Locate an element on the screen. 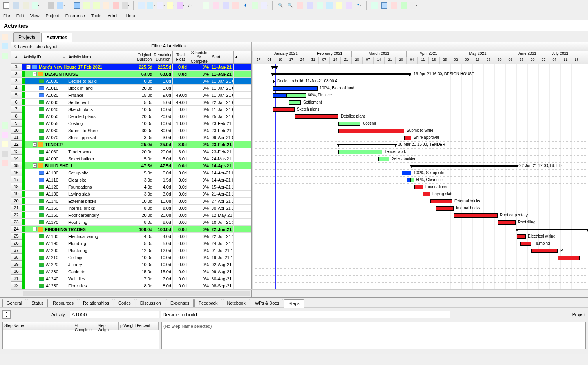 This screenshot has width=588, height=365. day-header: 28 is located at coordinates (357, 60).